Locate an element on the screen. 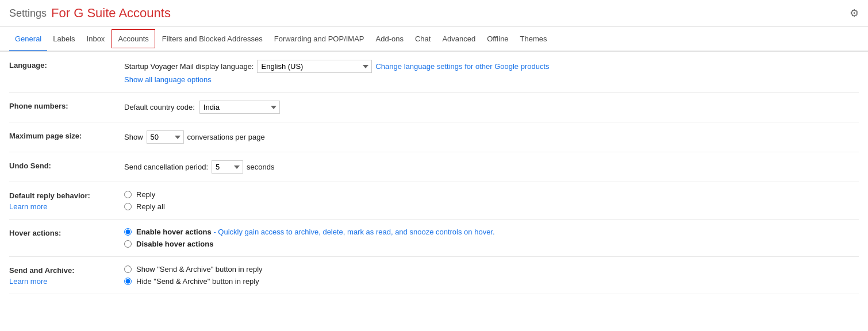 The height and width of the screenshot is (331, 868). reply-option: Reply is located at coordinates (491, 194).